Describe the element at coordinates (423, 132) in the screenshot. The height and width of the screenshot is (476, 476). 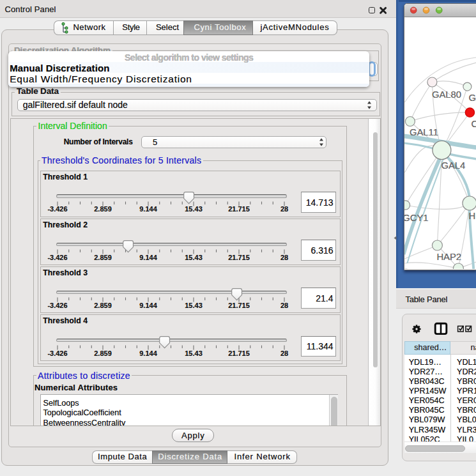
I see `svg-text: GAL11` at that location.